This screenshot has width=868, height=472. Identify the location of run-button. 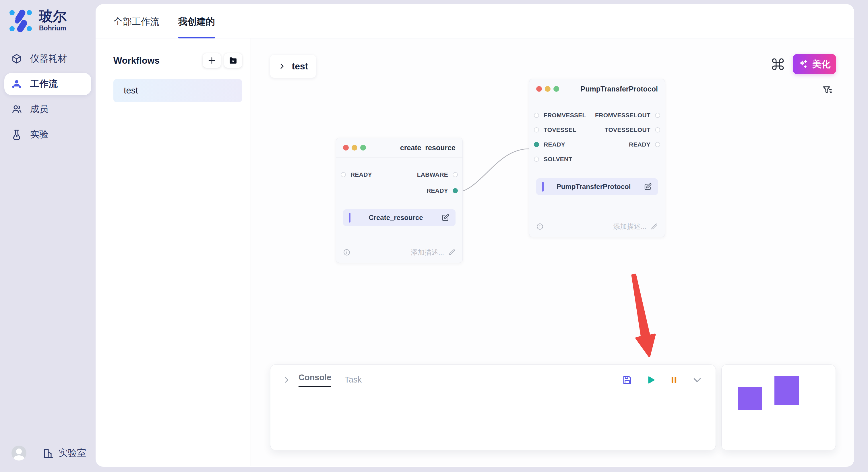
(651, 380).